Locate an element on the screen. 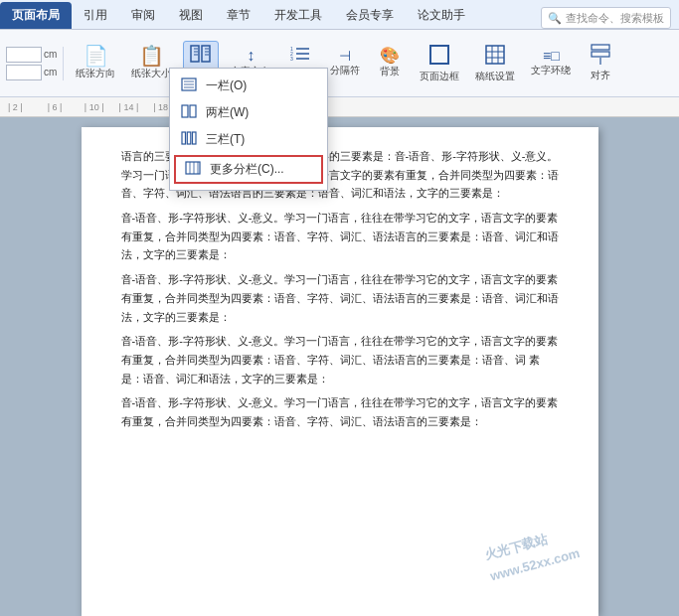 Image resolution: width=679 pixels, height=616 pixels. align-icon is located at coordinates (600, 56).